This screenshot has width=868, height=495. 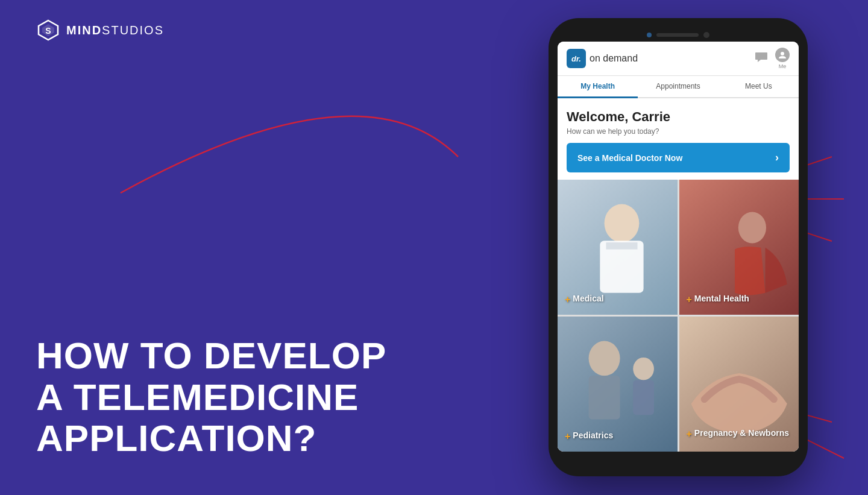 I want to click on welcome-title: Welcome, Carrie, so click(x=678, y=117).